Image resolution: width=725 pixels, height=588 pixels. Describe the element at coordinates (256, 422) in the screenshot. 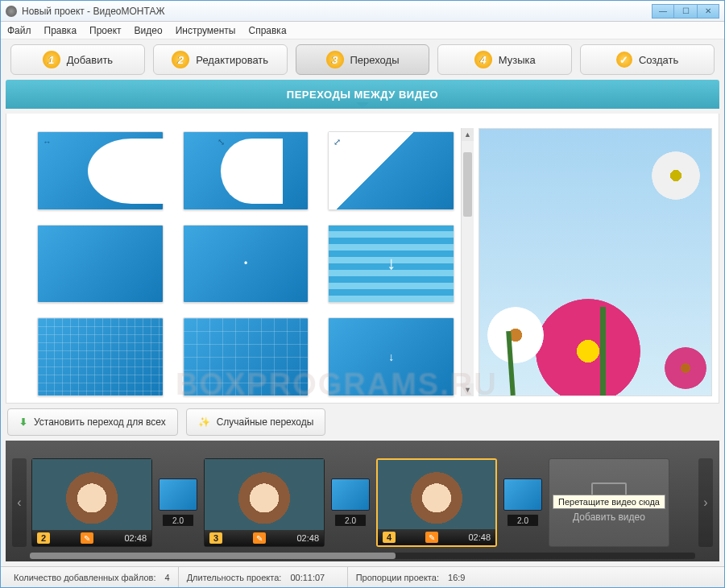

I see `random-button: ✨Случайные переходы` at that location.